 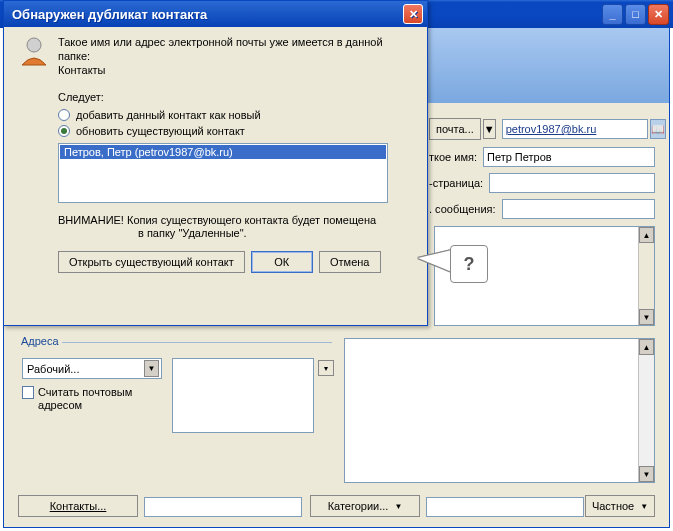 What do you see at coordinates (64, 115) in the screenshot?
I see `radio-add-new` at bounding box center [64, 115].